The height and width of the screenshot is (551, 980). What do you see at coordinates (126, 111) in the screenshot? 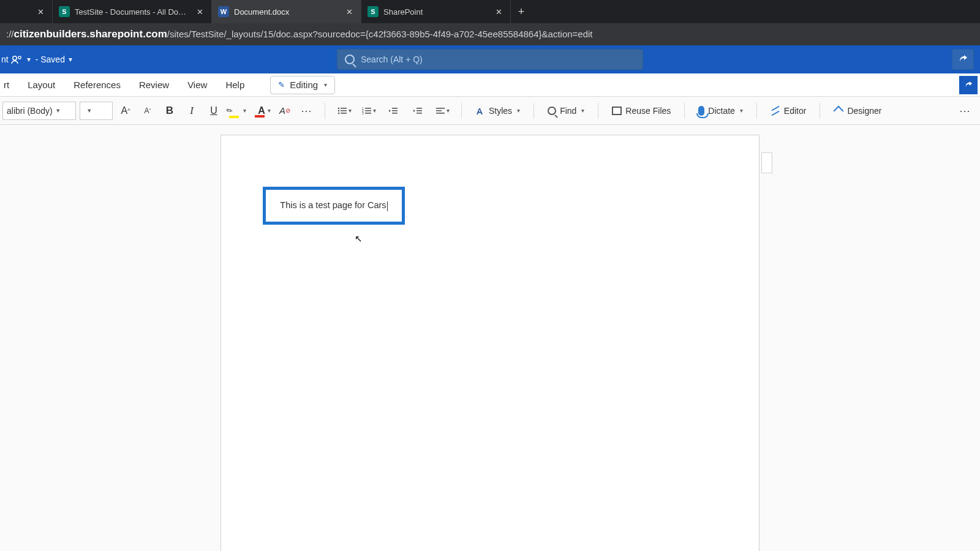
I see `grow-font-button: A^` at bounding box center [126, 111].